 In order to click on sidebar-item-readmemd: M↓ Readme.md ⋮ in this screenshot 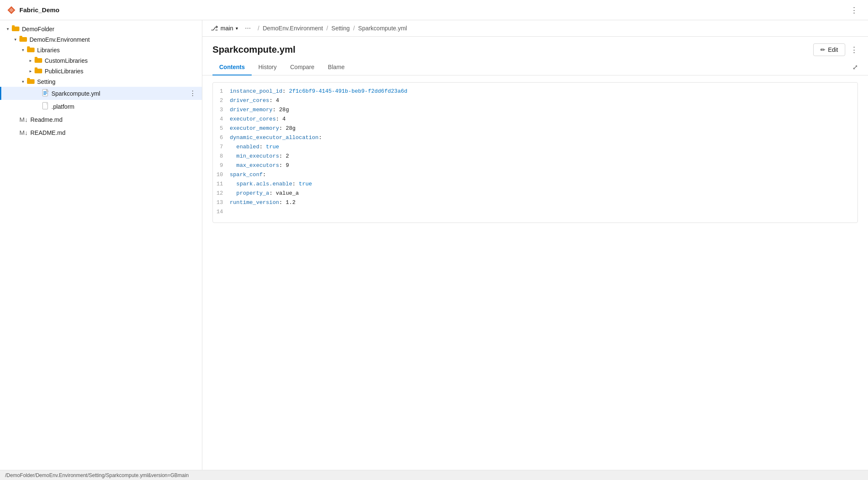, I will do `click(101, 120)`.